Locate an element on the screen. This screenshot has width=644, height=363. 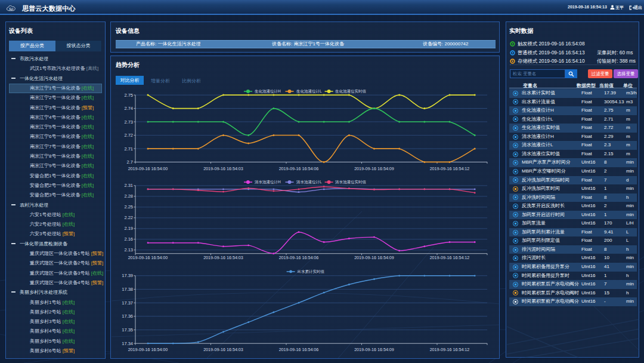
svg-text: 2.71 is located at coordinates (129, 149).